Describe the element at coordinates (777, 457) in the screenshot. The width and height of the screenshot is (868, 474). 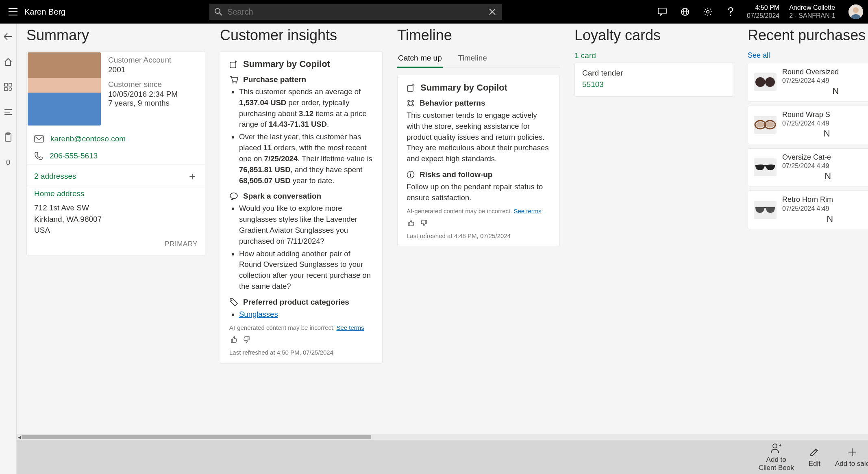
I see `add-to-client-book-button: Add to Client Book` at that location.